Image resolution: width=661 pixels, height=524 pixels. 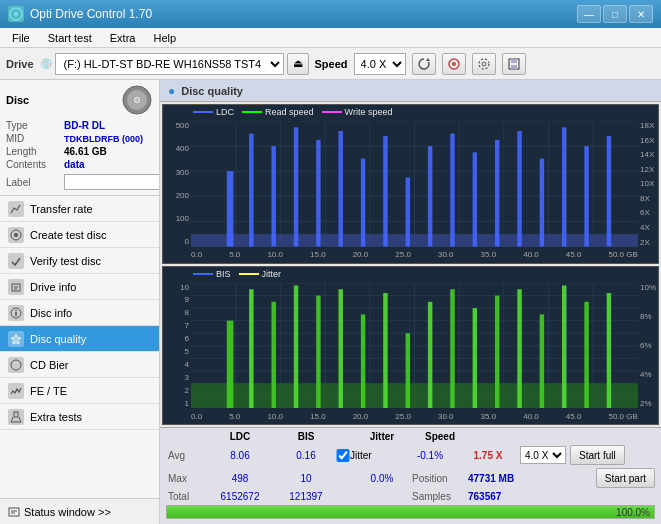 What do you see at coordinates (424, 64) in the screenshot?
I see `refresh-button` at bounding box center [424, 64].